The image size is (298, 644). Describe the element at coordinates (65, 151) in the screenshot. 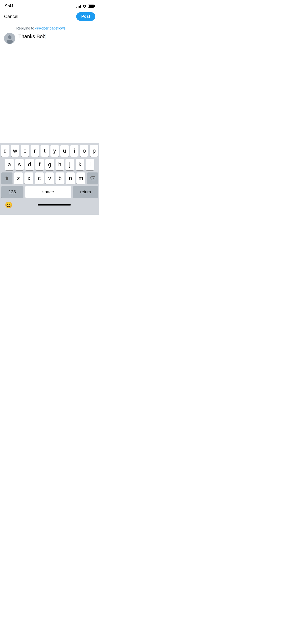

I see `key-u: u` at that location.